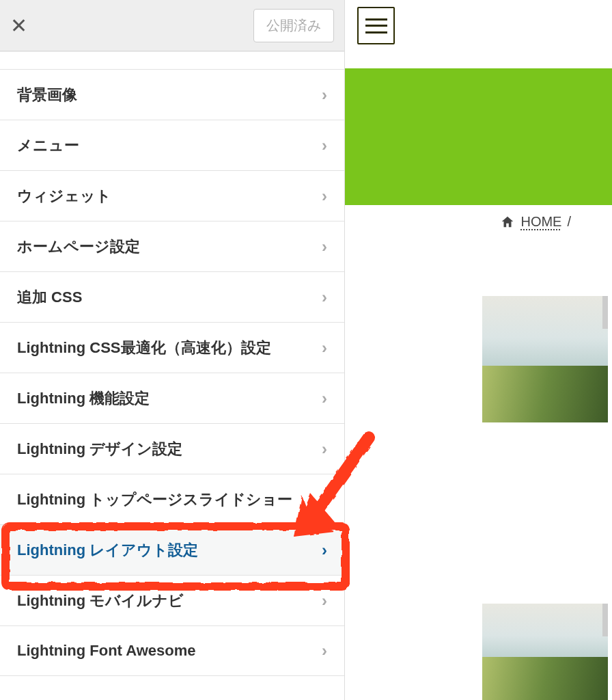 The width and height of the screenshot is (612, 700). I want to click on hamburger-icon, so click(376, 26).